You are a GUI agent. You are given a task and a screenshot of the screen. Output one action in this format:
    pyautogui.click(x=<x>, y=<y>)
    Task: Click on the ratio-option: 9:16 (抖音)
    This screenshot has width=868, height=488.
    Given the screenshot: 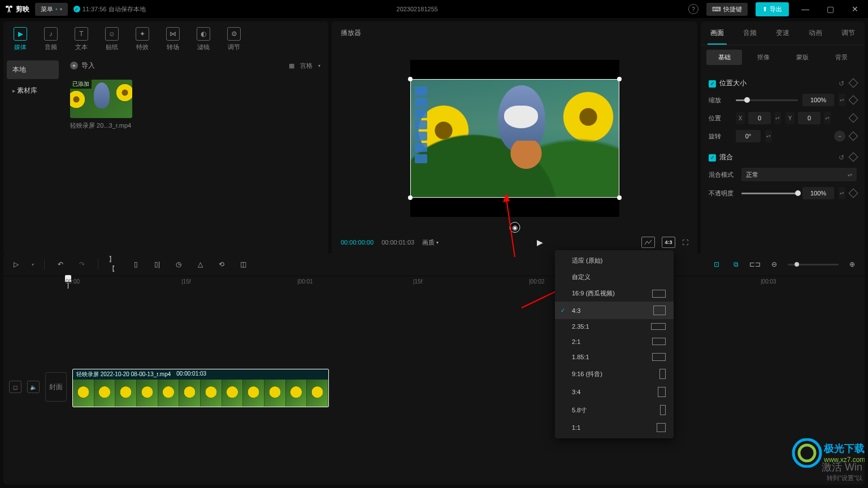 What is the action you would take?
    pyautogui.click(x=614, y=374)
    